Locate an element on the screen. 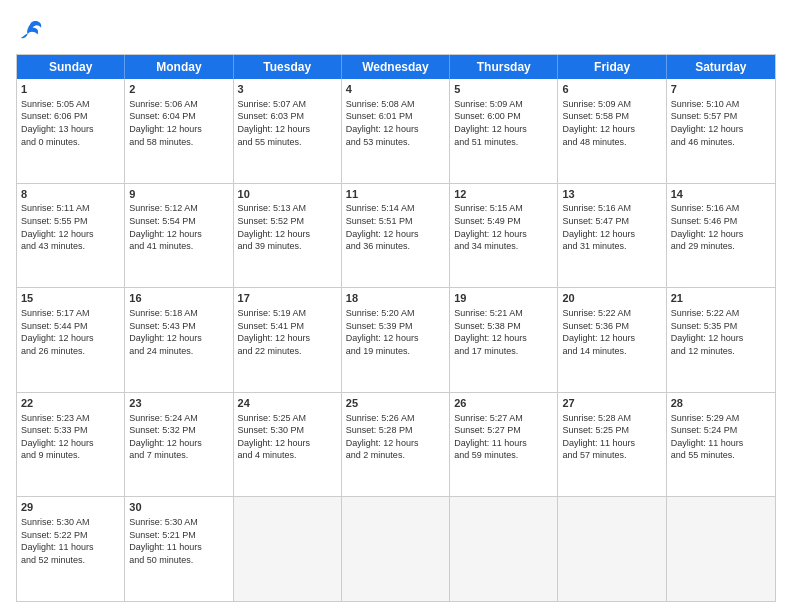 The width and height of the screenshot is (792, 612). header-friday: Friday is located at coordinates (612, 67).